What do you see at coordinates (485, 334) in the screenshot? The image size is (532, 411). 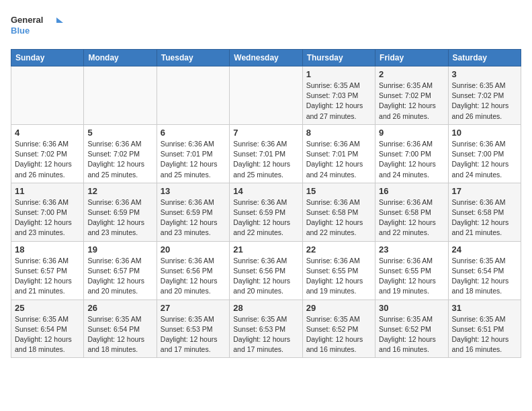 I see `day-info: Sunrise: 6:35 AMSunset: 6:51 PMDaylight:…` at bounding box center [485, 334].